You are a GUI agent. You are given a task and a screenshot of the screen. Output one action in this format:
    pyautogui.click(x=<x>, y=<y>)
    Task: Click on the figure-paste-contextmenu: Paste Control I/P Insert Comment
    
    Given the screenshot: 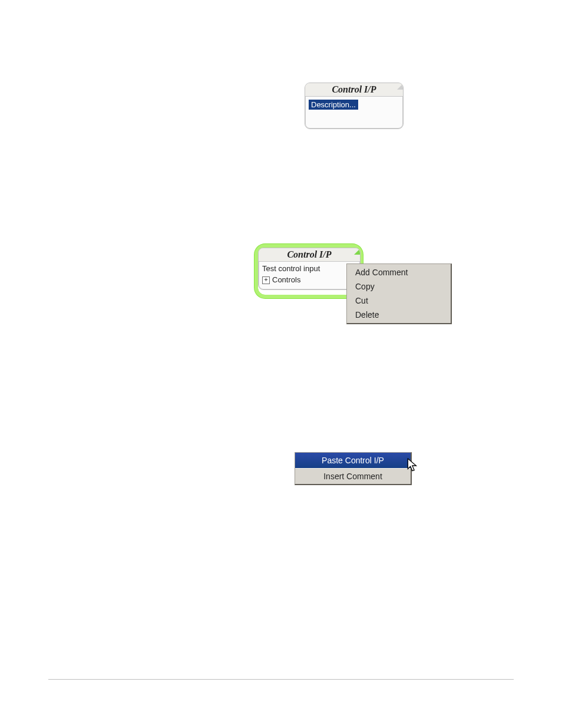 What is the action you would take?
    pyautogui.click(x=354, y=469)
    